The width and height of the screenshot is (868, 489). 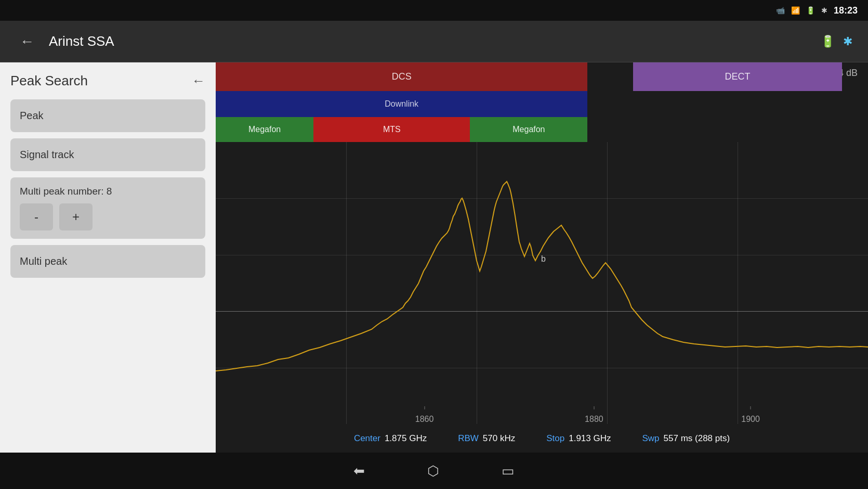 What do you see at coordinates (738, 77) in the screenshot?
I see `dect-band: DECT` at bounding box center [738, 77].